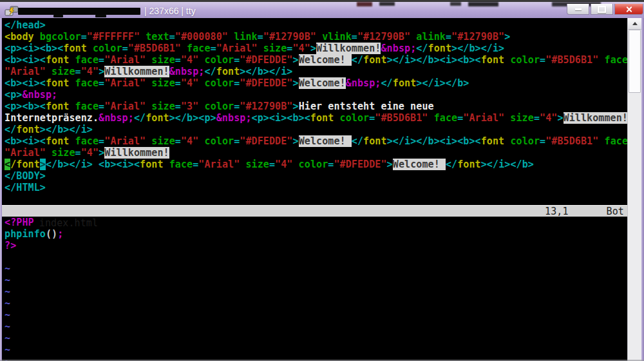 The width and height of the screenshot is (644, 361). What do you see at coordinates (25, 106) in the screenshot?
I see `code-segment: <p><b><` at bounding box center [25, 106].